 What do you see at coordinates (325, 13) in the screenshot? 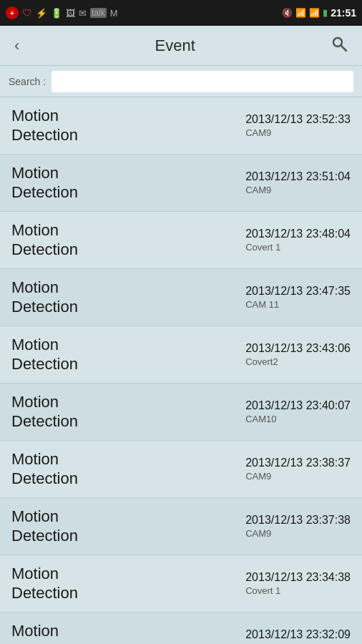
I see `battery-icon: ▮` at bounding box center [325, 13].